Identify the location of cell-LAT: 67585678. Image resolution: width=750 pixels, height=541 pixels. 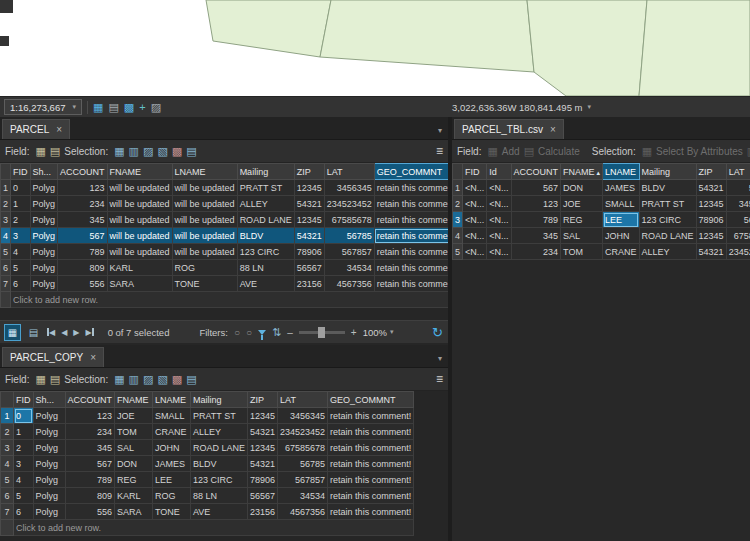
(738, 236).